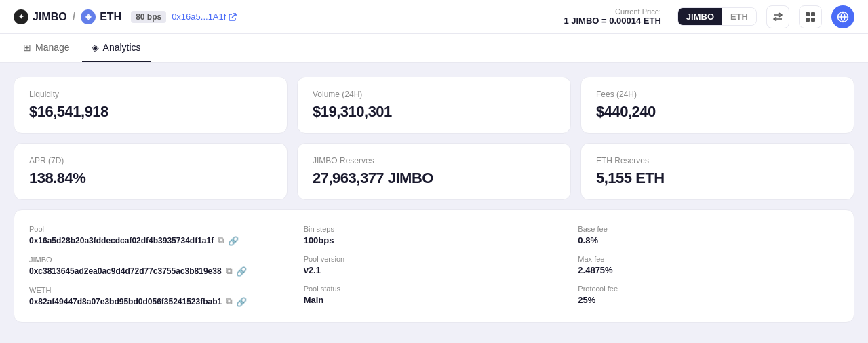 The height and width of the screenshot is (343, 868). Describe the element at coordinates (434, 229) in the screenshot. I see `bin-steps-label: Bin steps` at that location.